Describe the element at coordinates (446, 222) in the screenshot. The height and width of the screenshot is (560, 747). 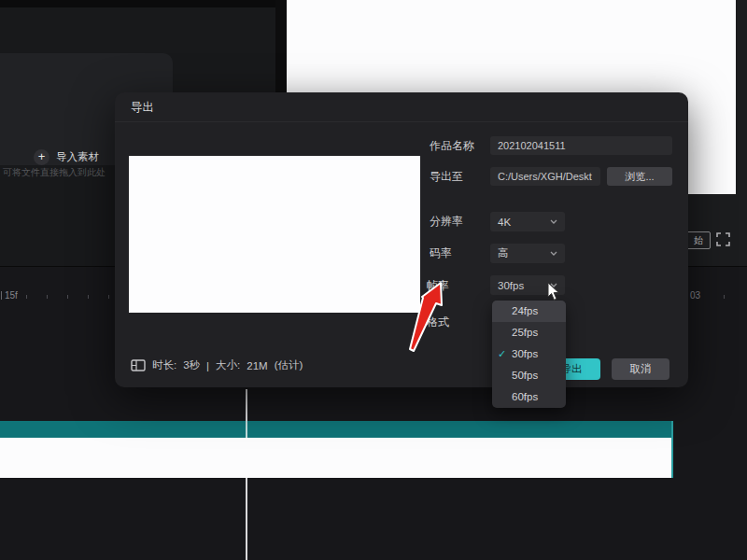
I see `resolution-label: 分辨率` at that location.